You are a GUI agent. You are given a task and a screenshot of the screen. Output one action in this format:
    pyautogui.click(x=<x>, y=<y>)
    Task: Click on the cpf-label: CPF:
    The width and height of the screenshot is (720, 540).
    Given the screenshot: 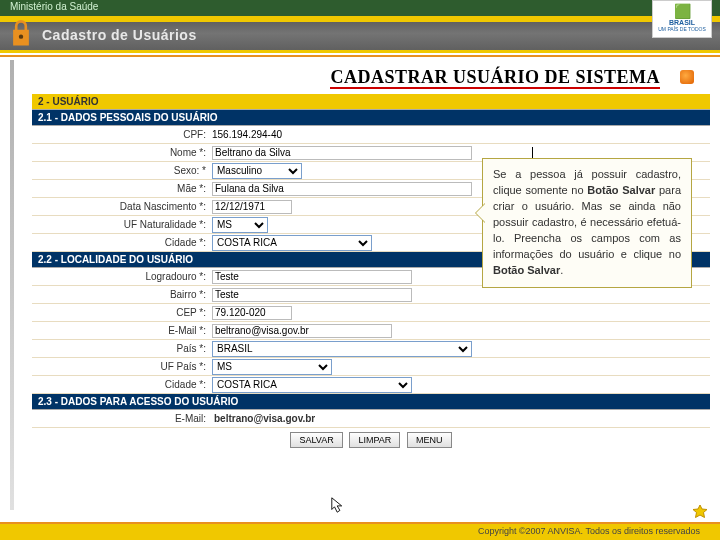 What is the action you would take?
    pyautogui.click(x=122, y=134)
    